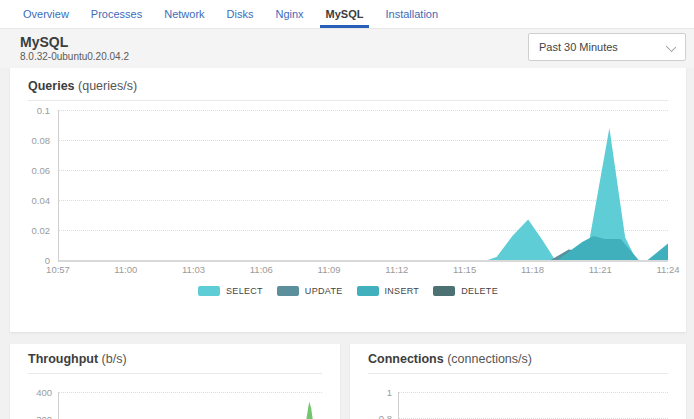 Image resolution: width=694 pixels, height=419 pixels. Describe the element at coordinates (42, 140) in the screenshot. I see `queries-y-tick: 0.08` at that location.